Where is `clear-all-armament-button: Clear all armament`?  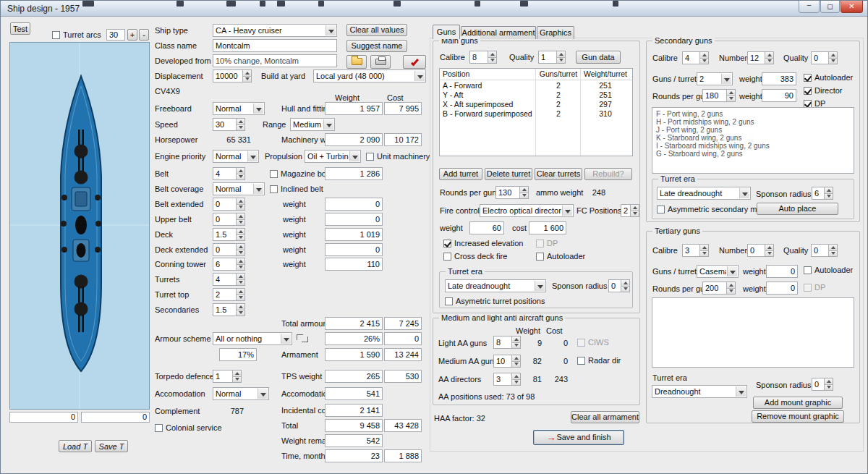
clear-all-armament-button: Clear all armament is located at coordinates (605, 417).